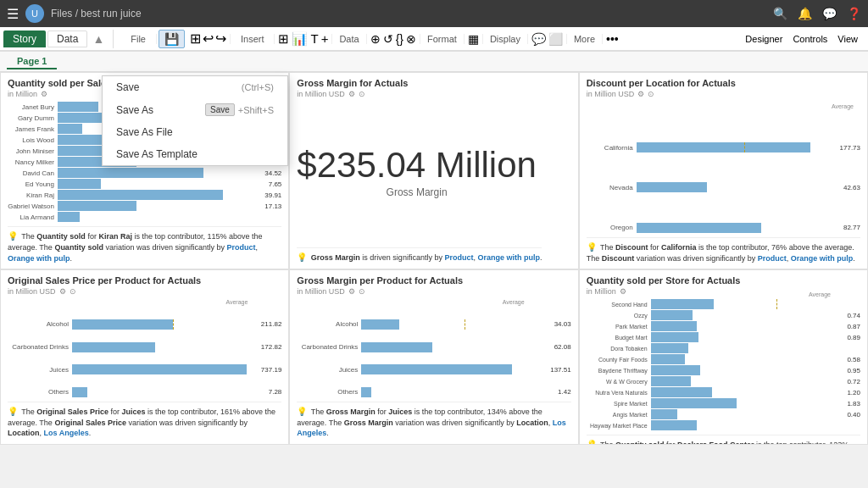 The image size is (868, 488). What do you see at coordinates (617, 315) in the screenshot?
I see `bar-label: Ozzy` at bounding box center [617, 315].